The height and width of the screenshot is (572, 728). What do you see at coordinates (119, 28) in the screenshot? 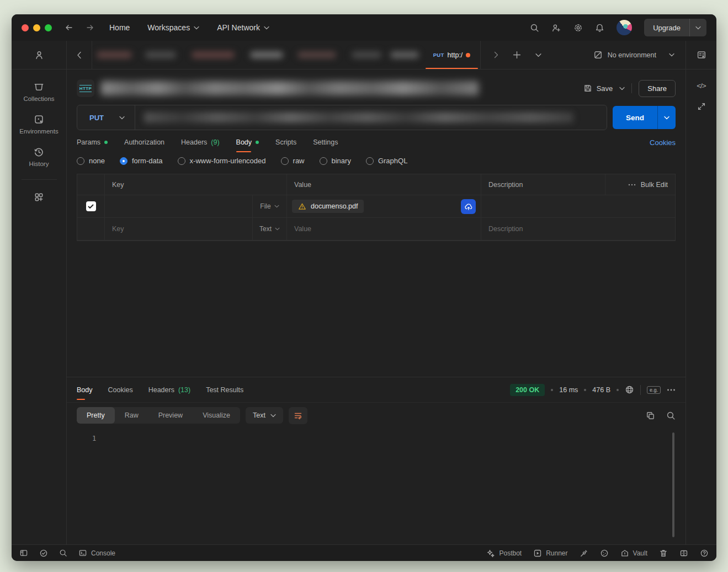
I see `nav-home: Home` at bounding box center [119, 28].